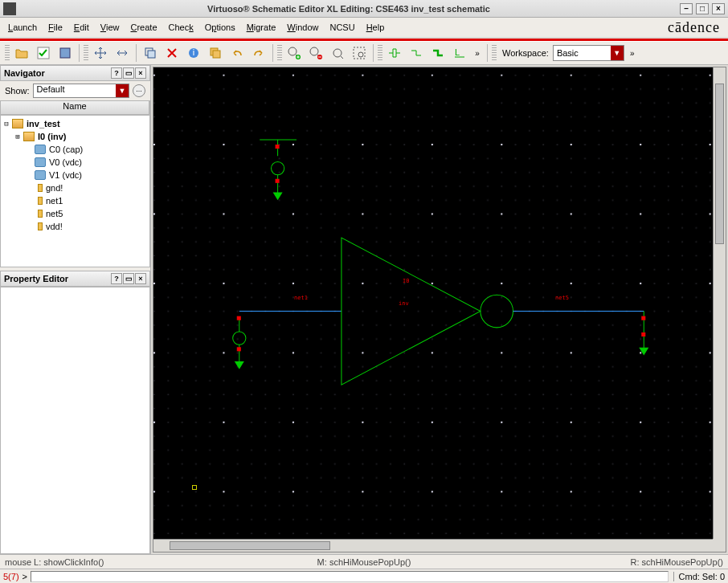  What do you see at coordinates (81, 91) in the screenshot?
I see `show-select: Default ▼` at bounding box center [81, 91].